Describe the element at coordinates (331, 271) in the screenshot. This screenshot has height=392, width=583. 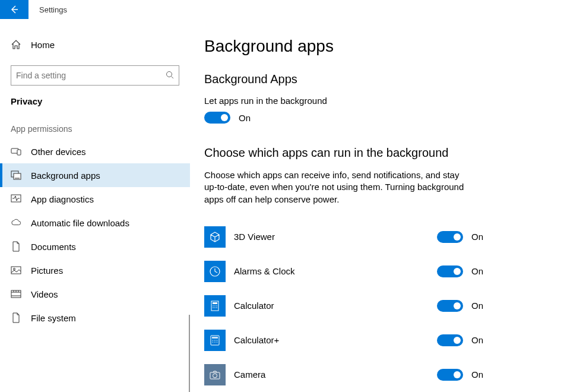
I see `app-name: Alarms & Clock` at that location.